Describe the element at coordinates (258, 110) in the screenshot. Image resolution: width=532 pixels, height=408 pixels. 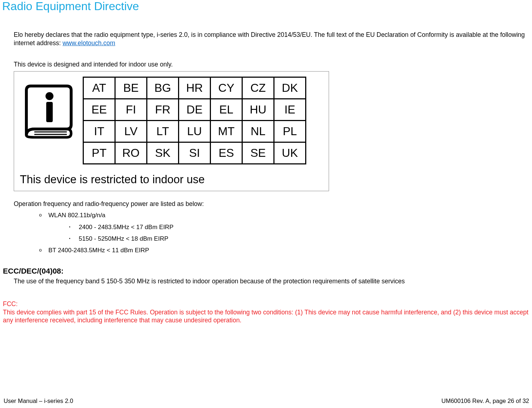
I see `country-cell: HU` at that location.